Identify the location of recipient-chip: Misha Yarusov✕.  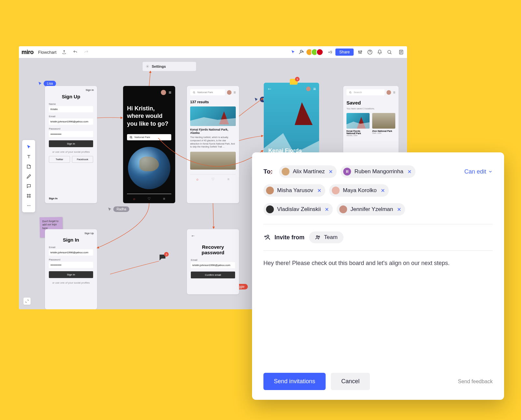
(294, 190).